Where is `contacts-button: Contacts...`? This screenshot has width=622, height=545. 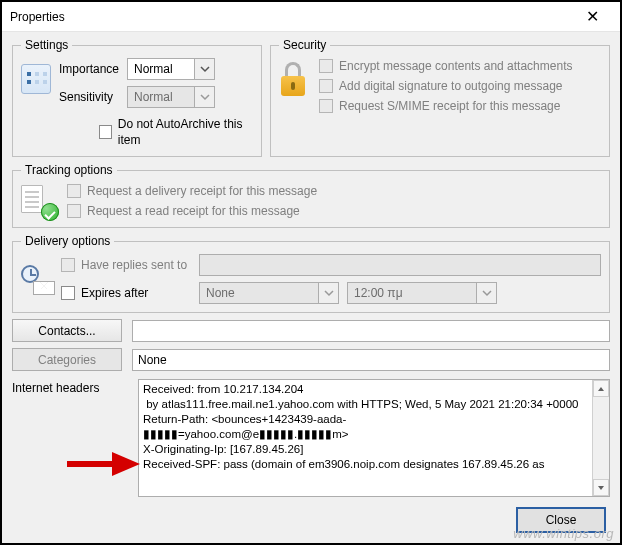
contacts-button: Contacts... is located at coordinates (67, 330).